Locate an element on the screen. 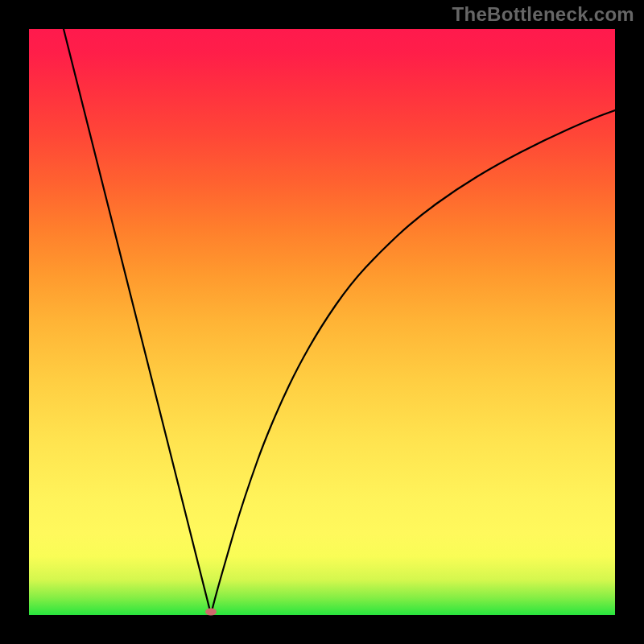 This screenshot has width=644, height=644. minimum-marker is located at coordinates (211, 612).